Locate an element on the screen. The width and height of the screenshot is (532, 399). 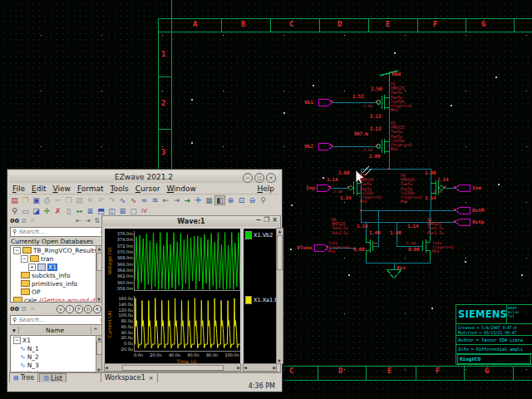
dock-panel-icon: ◧ is located at coordinates (219, 200).